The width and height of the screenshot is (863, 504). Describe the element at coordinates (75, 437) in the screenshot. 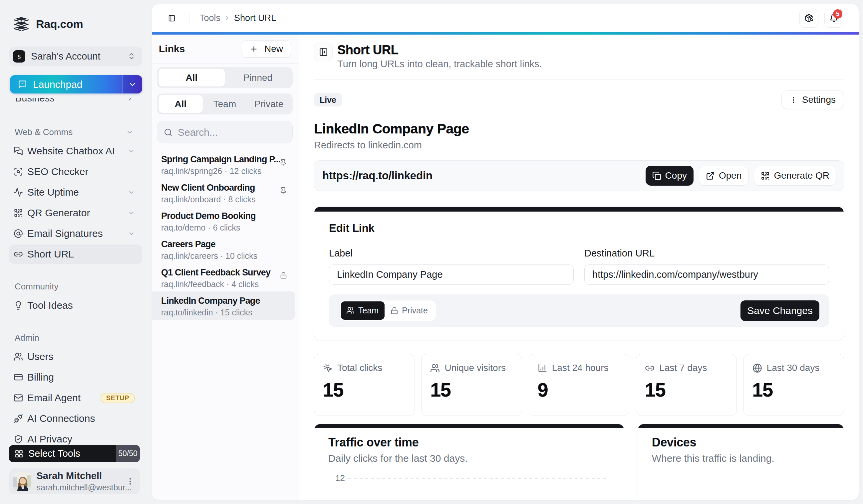

I see `sidebar-item-ai-privacy: AI Privacy` at that location.